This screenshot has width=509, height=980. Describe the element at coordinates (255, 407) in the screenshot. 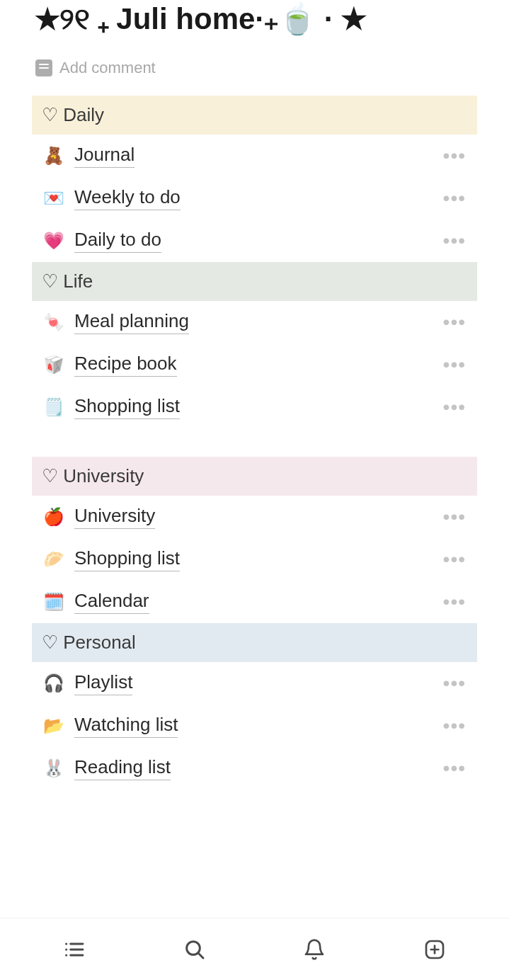

I see `page-item: 🗒️Shopping list•••` at that location.